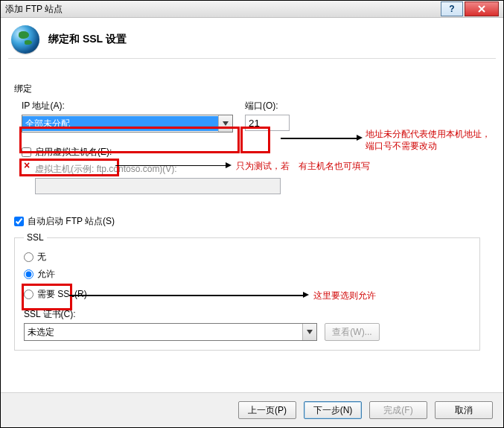  What do you see at coordinates (464, 410) in the screenshot?
I see `cancel-button: 取消` at bounding box center [464, 410].